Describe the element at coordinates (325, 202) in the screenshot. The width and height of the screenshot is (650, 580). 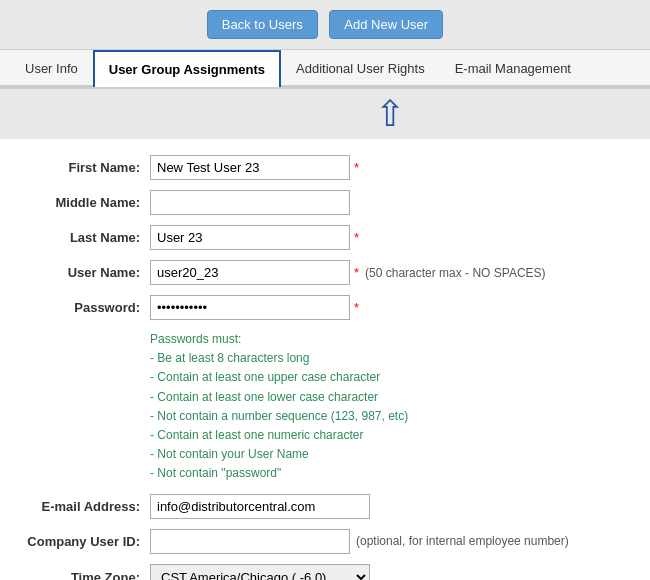
I see `middle-name-row: Middle Name:` at that location.